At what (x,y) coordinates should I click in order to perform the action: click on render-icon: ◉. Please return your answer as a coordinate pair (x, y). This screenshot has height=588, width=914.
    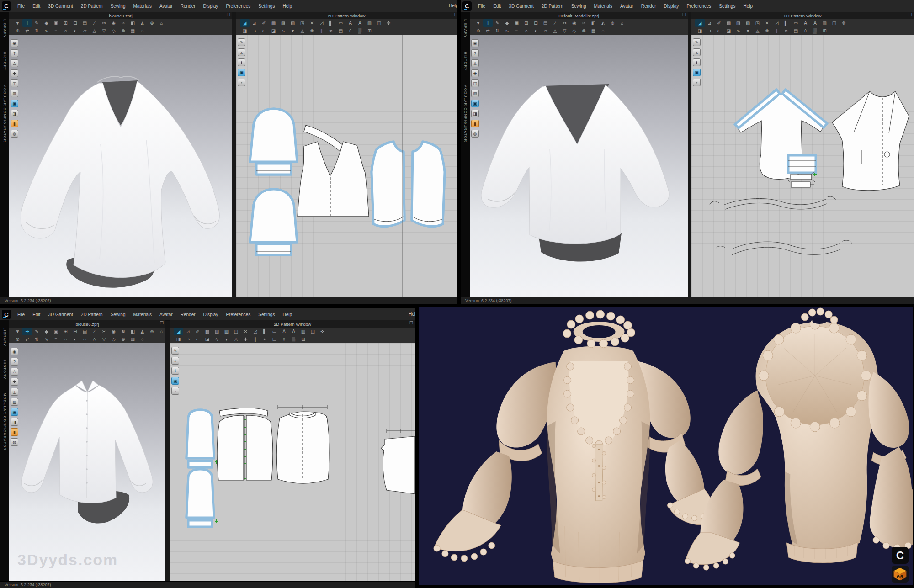
    Looking at the image, I should click on (15, 43).